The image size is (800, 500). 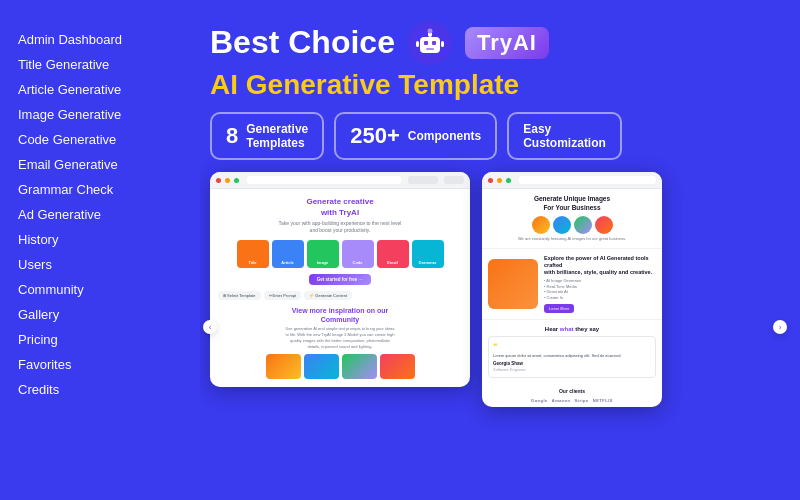 What do you see at coordinates (277, 136) in the screenshot?
I see `badge-templates-text: Generative Templates` at bounding box center [277, 136].